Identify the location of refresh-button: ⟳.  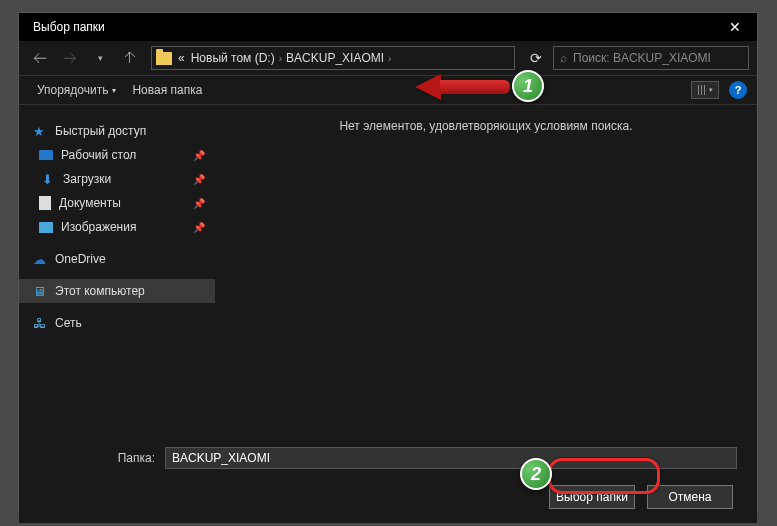
(536, 58).